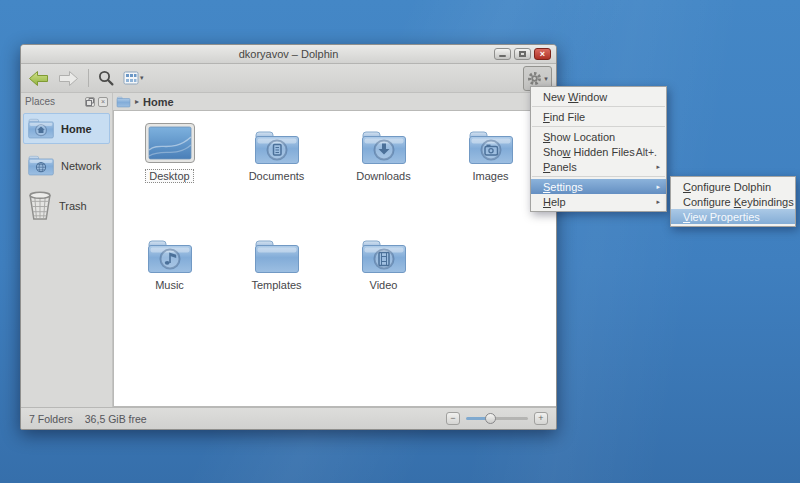  What do you see at coordinates (116, 419) in the screenshot?
I see `status-free-space: 36,5 GiB free` at bounding box center [116, 419].